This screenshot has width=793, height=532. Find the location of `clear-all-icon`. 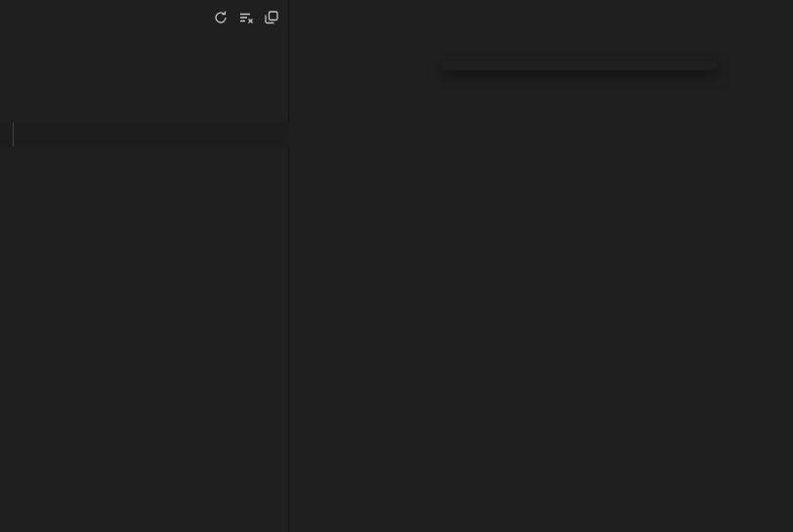

clear-all-icon is located at coordinates (246, 18).